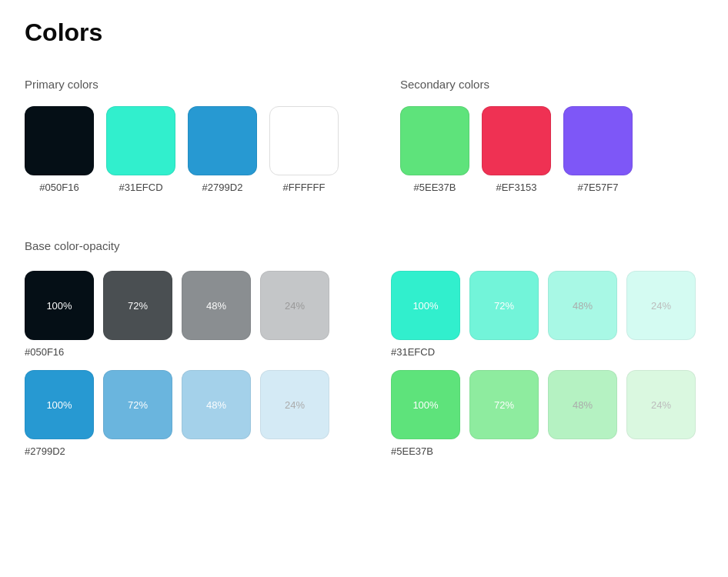  I want to click on swatch-2799d2, so click(222, 141).